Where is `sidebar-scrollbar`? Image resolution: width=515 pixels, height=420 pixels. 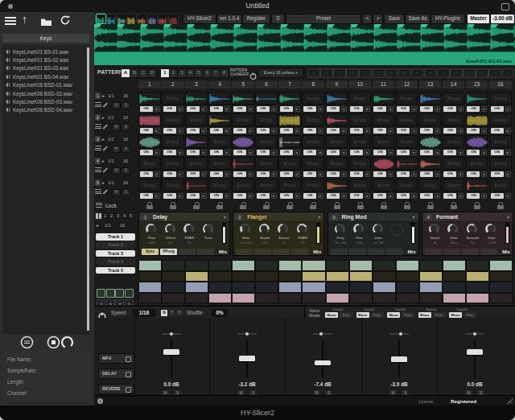
sidebar-scrollbar is located at coordinates (89, 189).